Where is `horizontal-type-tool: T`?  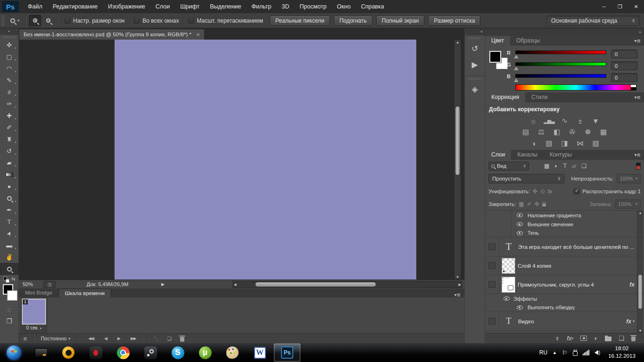 horizontal-type-tool: T is located at coordinates (9, 222).